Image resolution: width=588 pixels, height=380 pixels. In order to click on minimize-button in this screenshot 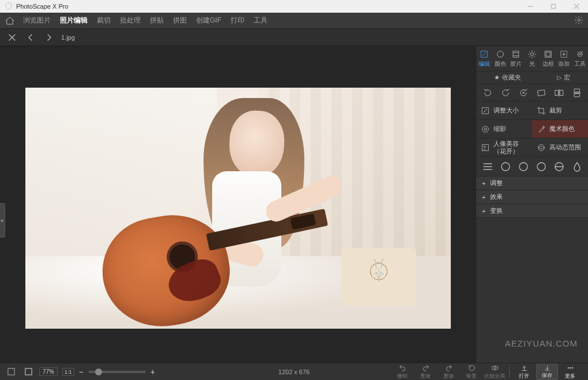, I will do `click(530, 6)`.